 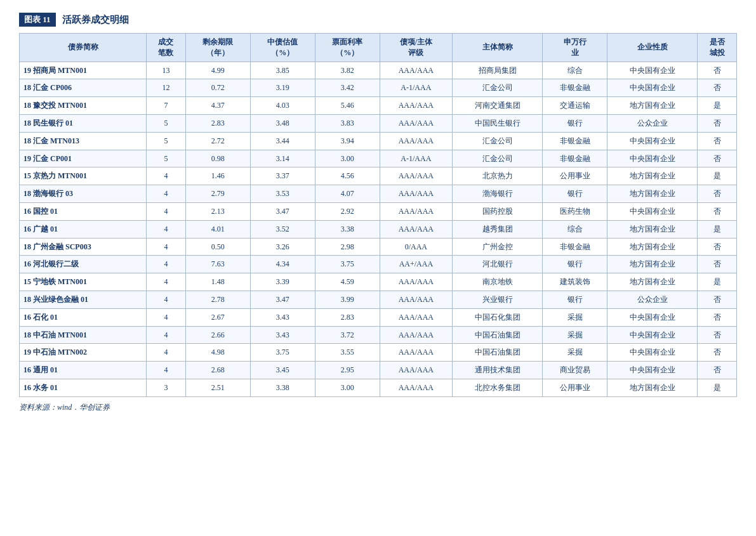 I want to click on cell-4-3: 3.44, so click(x=282, y=141).